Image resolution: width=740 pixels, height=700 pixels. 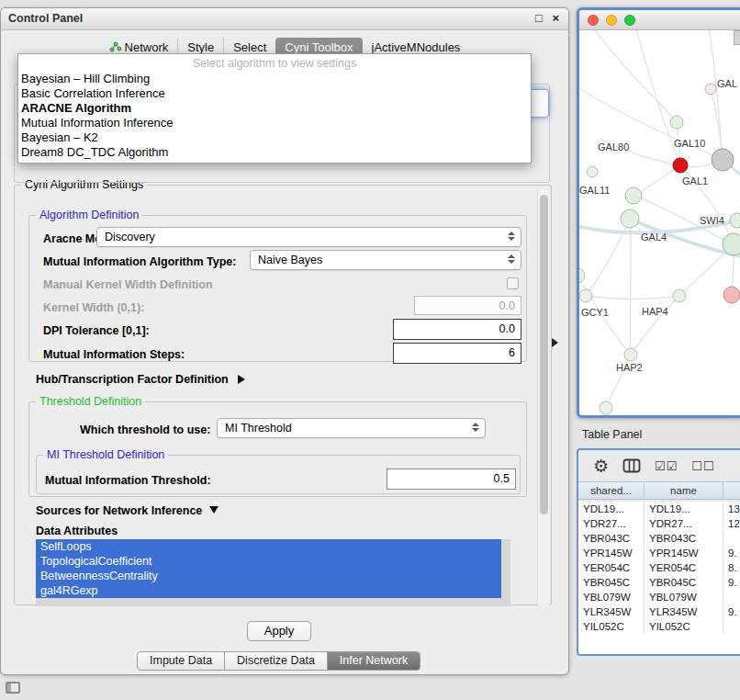 What do you see at coordinates (268, 561) in the screenshot?
I see `attribute-item: TopologicalCoefficient` at bounding box center [268, 561].